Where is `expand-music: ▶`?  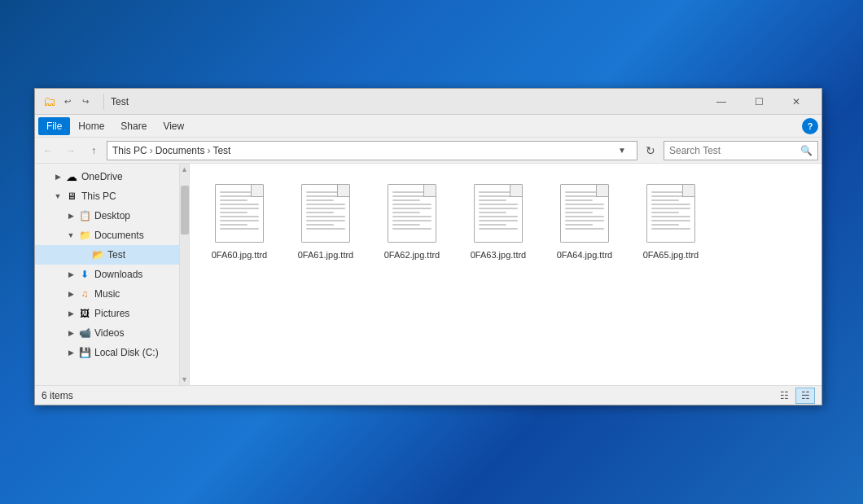 expand-music: ▶ is located at coordinates (71, 294).